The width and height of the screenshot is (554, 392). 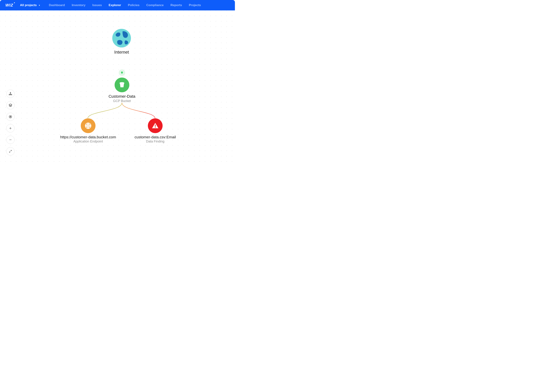 I want to click on nav-policies: Policies, so click(x=134, y=5).